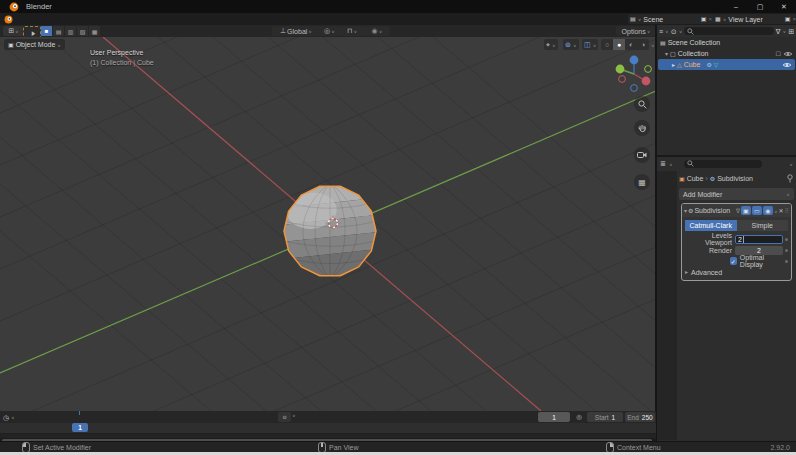  Describe the element at coordinates (643, 44) in the screenshot. I see `shading-rendered-icon: ◑` at that location.